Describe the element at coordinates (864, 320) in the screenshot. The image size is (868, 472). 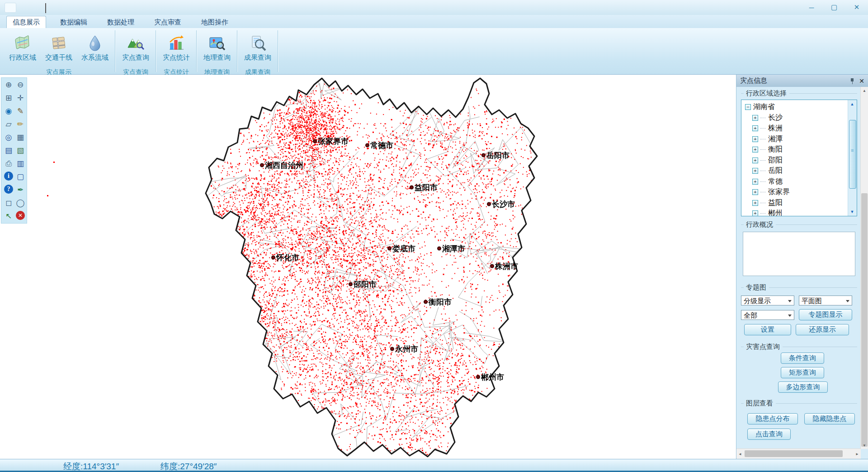
I see `panel-vscroll-thumb` at that location.